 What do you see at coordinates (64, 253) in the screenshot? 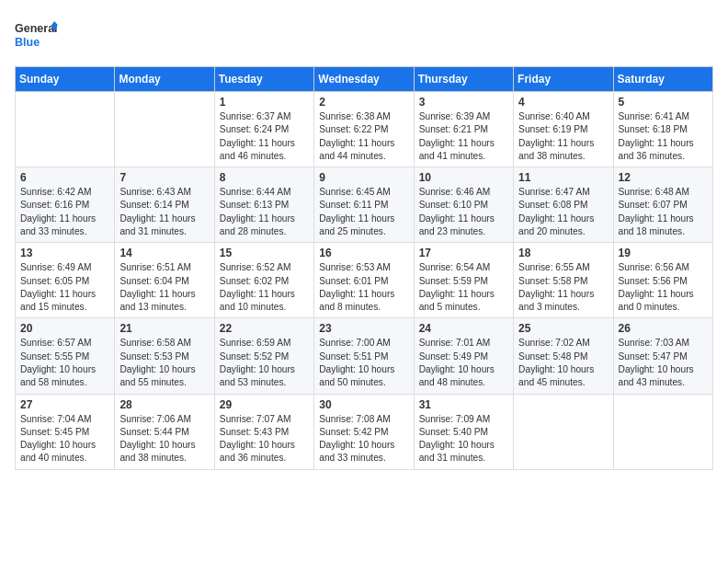
I see `day-number: 13` at bounding box center [64, 253].